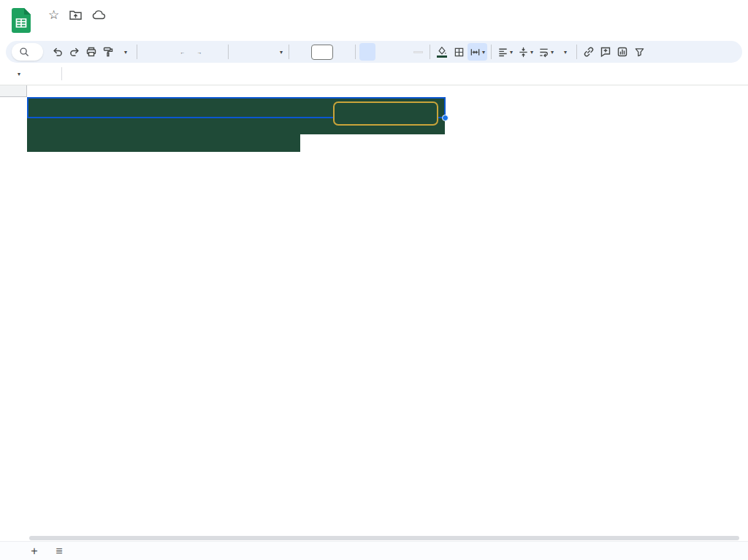  Describe the element at coordinates (166, 52) in the screenshot. I see `format-percent-button` at that location.